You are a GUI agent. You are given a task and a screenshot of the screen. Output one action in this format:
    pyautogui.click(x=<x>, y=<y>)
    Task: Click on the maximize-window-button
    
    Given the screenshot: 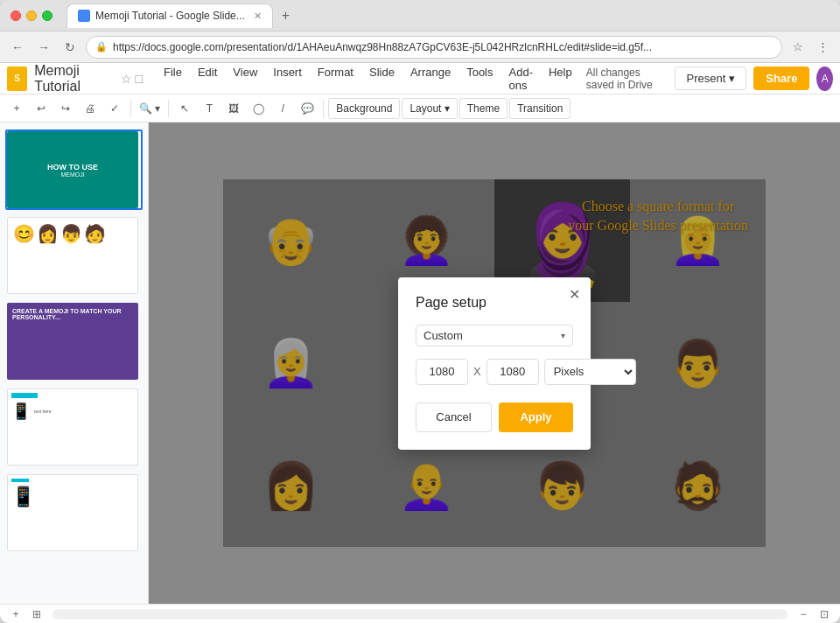 What is the action you would take?
    pyautogui.click(x=47, y=16)
    